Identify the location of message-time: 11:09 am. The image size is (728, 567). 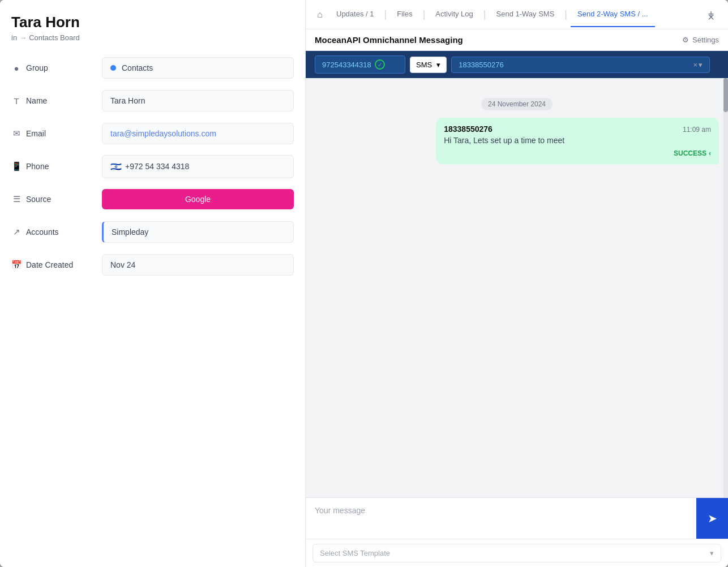
(697, 130).